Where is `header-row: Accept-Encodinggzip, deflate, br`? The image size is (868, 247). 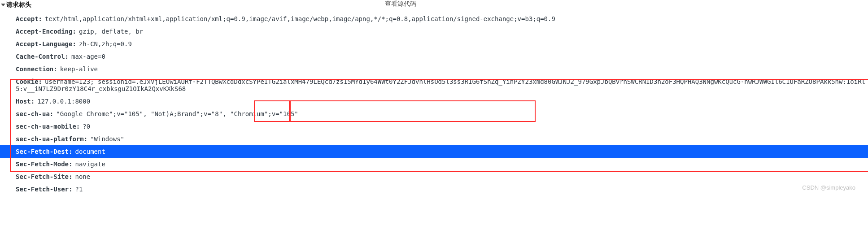 header-row: Accept-Encodinggzip, deflate, br is located at coordinates (442, 31).